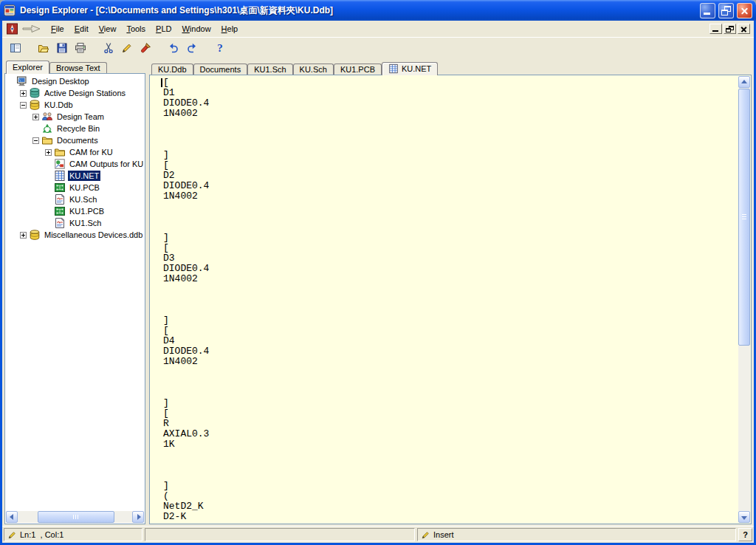 The height and width of the screenshot is (545, 756). Describe the element at coordinates (173, 47) in the screenshot. I see `undo-button` at that location.